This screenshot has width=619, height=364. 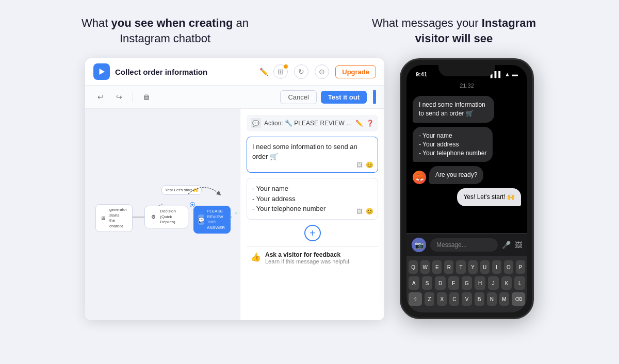 I want to click on layers-icon: ⊞, so click(x=281, y=72).